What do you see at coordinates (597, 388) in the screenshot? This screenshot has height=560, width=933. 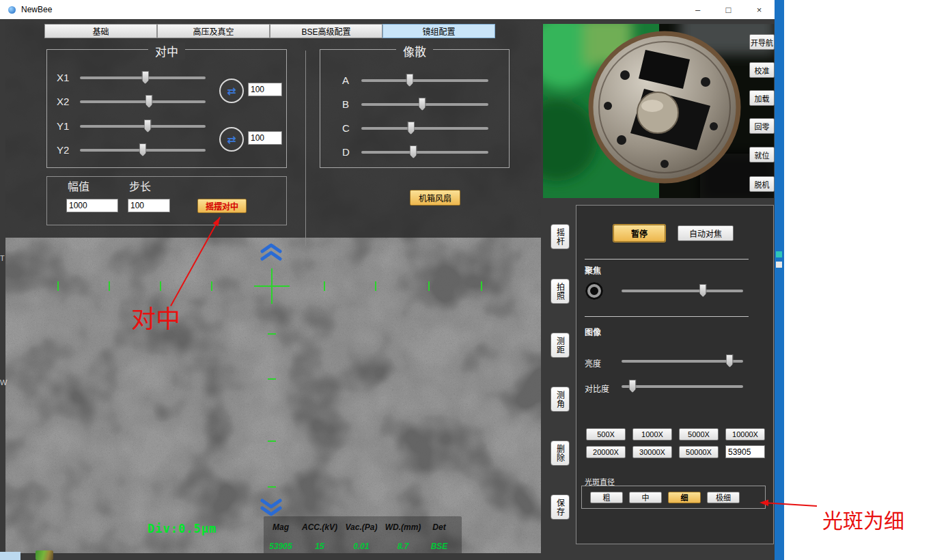 I see `contrast-label: 对比度` at bounding box center [597, 388].